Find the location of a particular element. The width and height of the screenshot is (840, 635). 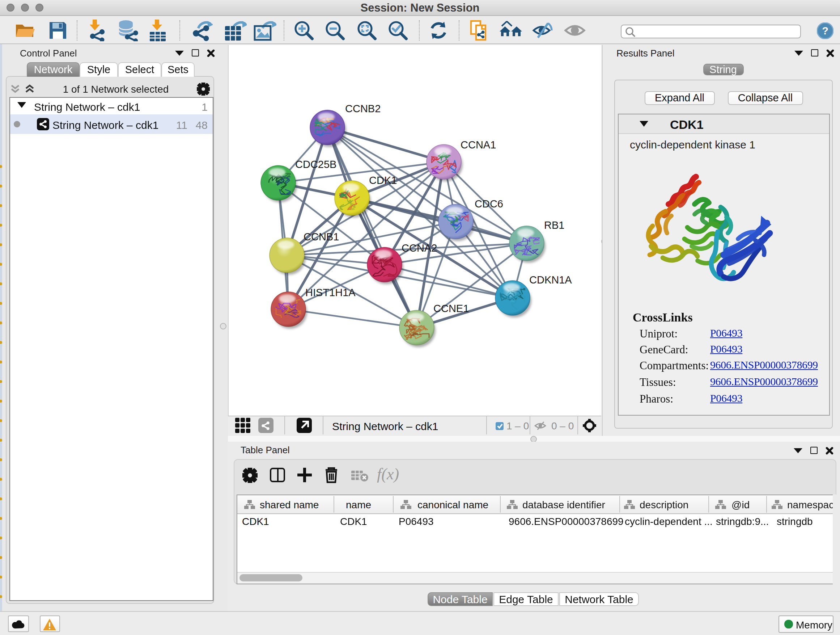

svg-text: CDC6 is located at coordinates (488, 204).